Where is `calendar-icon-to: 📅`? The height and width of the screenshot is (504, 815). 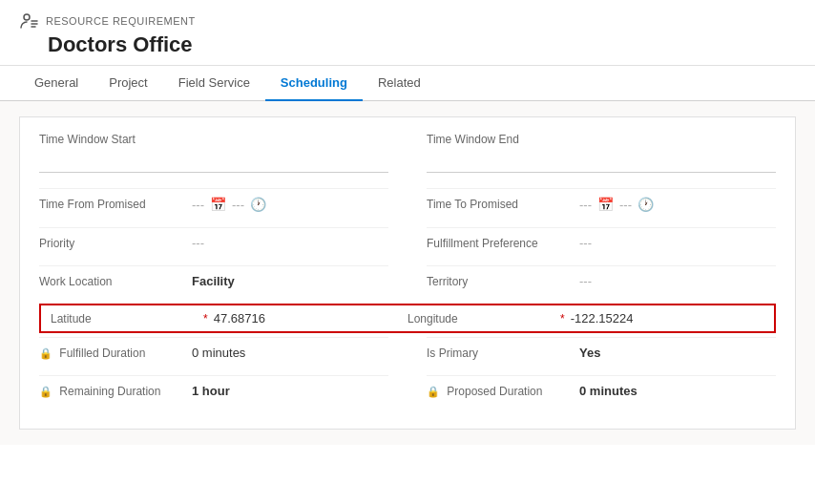 calendar-icon-to: 📅 is located at coordinates (605, 204).